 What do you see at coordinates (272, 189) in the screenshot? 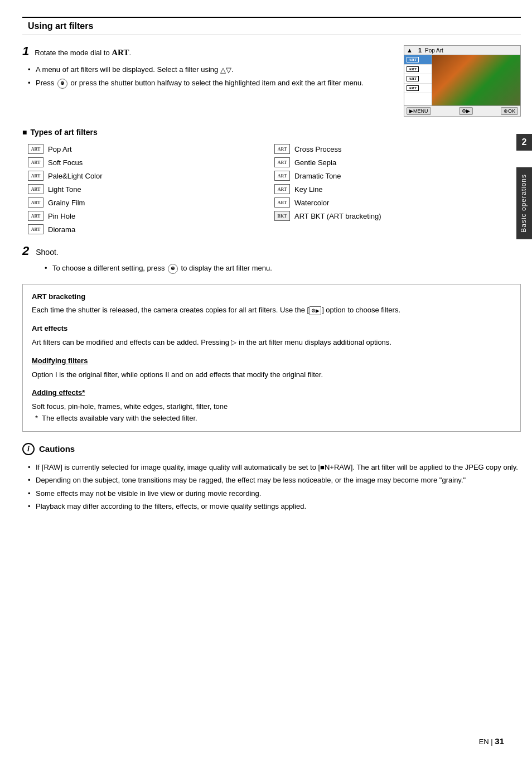
I see `types-grid: ART Pop Art ART Soft Focus ART Pale&Ligh…` at bounding box center [272, 189].